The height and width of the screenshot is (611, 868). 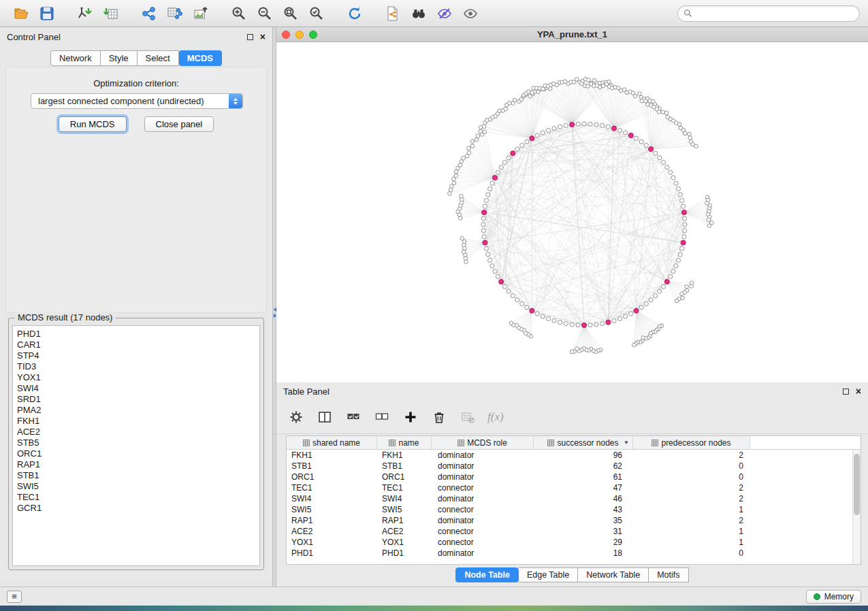 What do you see at coordinates (263, 37) in the screenshot?
I see `close-panel-icon: ×` at bounding box center [263, 37].